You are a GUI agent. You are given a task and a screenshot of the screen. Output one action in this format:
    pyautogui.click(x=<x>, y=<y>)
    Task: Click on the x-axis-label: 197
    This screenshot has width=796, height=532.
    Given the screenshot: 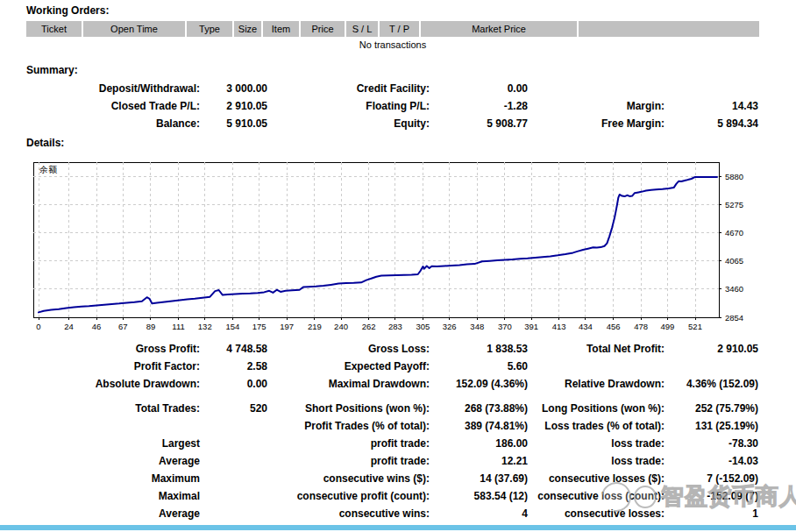 What is the action you would take?
    pyautogui.click(x=287, y=326)
    